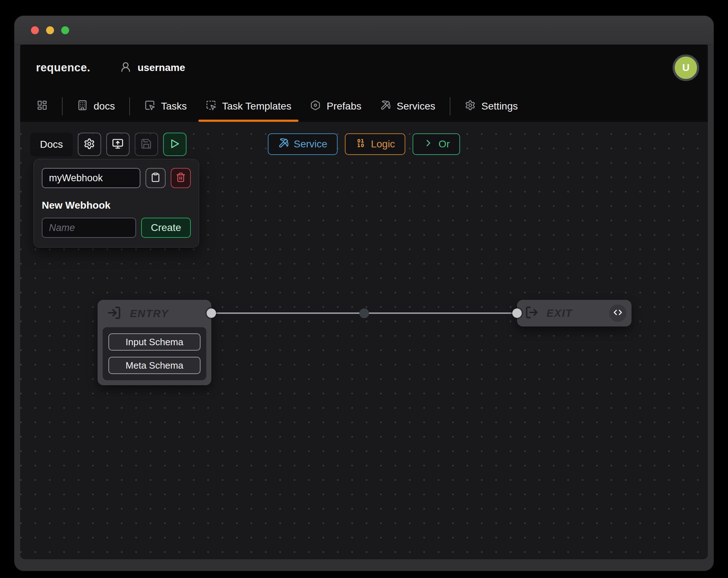 This screenshot has width=728, height=578. I want to click on webhook-name-input, so click(91, 178).